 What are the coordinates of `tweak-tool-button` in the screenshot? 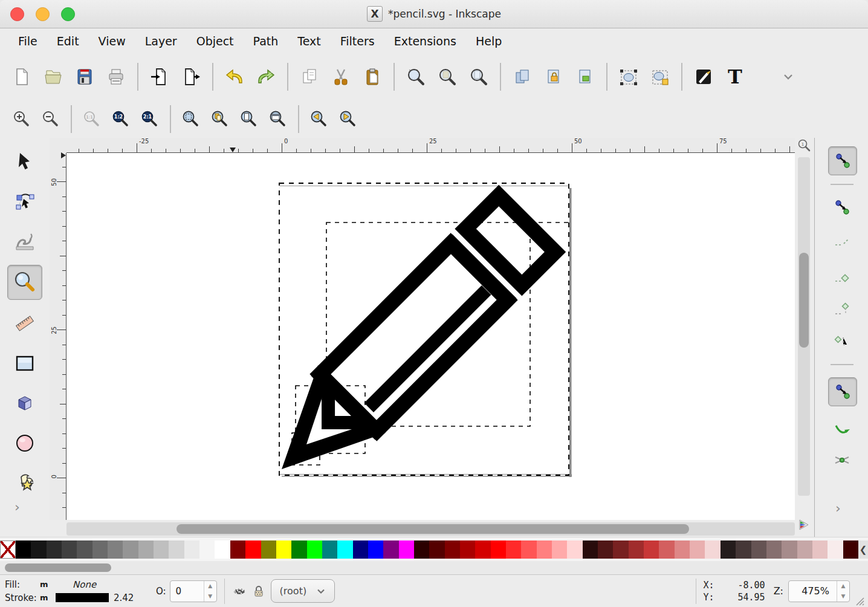 It's located at (25, 241).